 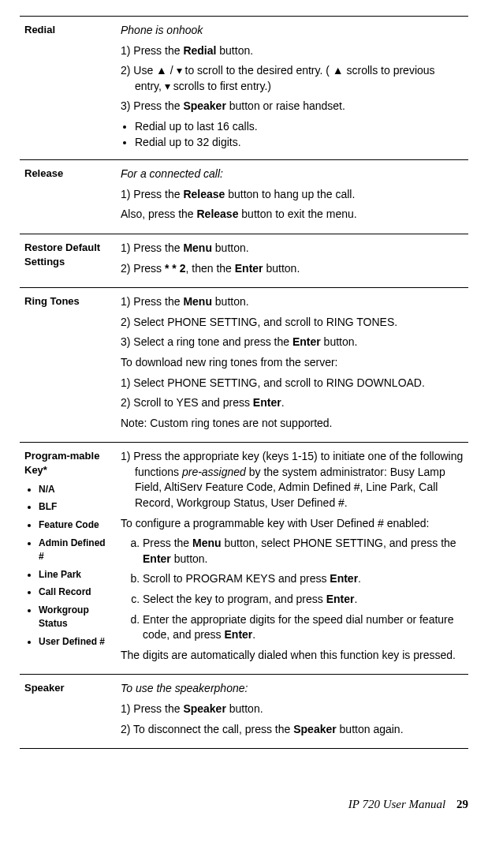 I want to click on feature-name: Release, so click(x=68, y=197).